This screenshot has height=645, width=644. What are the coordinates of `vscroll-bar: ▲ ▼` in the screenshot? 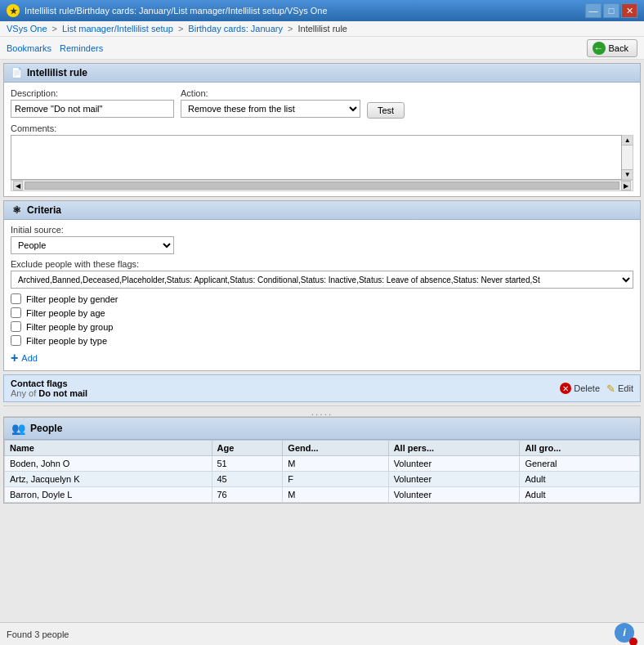 It's located at (628, 157).